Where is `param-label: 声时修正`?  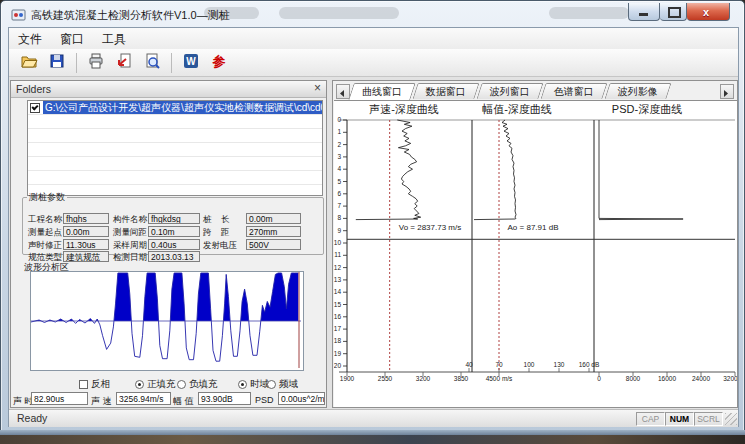
param-label: 声时修正 is located at coordinates (45, 246).